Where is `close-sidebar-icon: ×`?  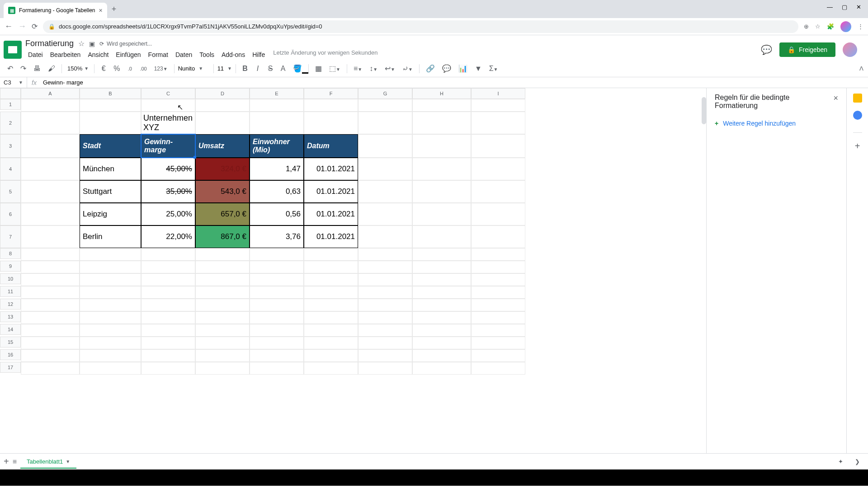
close-sidebar-icon: × is located at coordinates (835, 99).